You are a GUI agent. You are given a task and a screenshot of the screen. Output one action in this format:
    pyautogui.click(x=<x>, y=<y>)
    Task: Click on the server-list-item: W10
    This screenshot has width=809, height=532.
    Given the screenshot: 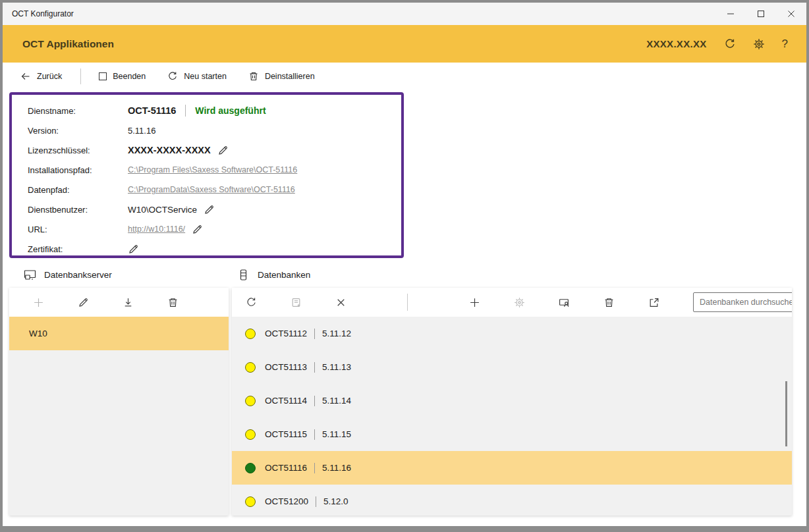 What is the action you would take?
    pyautogui.click(x=119, y=333)
    